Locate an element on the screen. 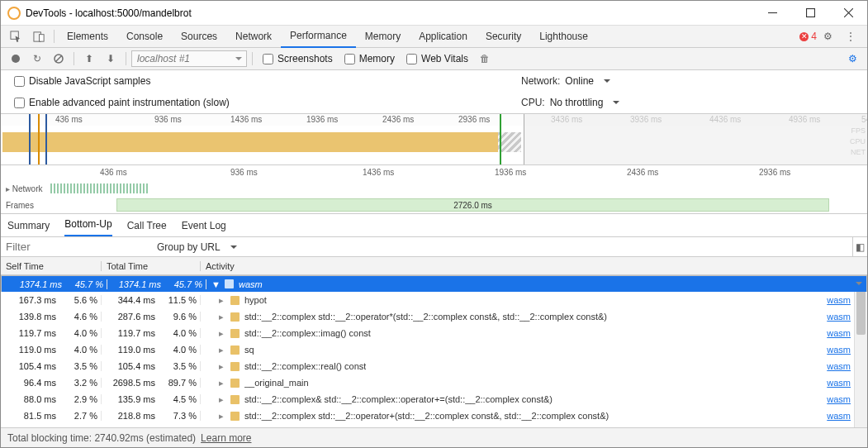  filter-input is located at coordinates (76, 247).